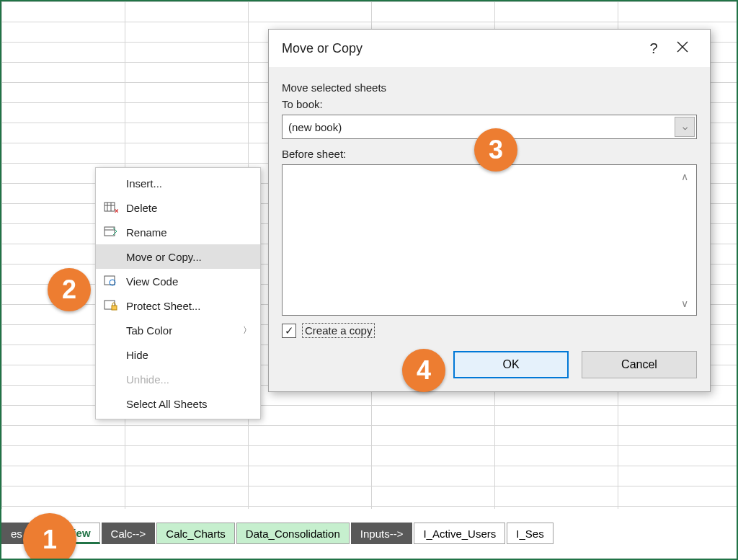 This screenshot has height=560, width=738. Describe the element at coordinates (128, 533) in the screenshot. I see `sheet-tab-calc: Calc-->` at that location.